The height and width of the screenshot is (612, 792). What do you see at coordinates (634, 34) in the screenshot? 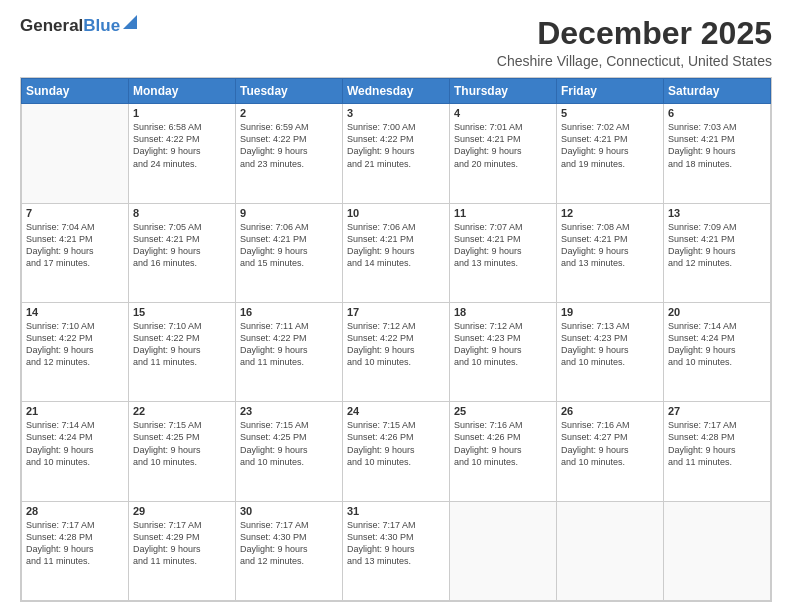
I see `main-title: December 2025` at bounding box center [634, 34].